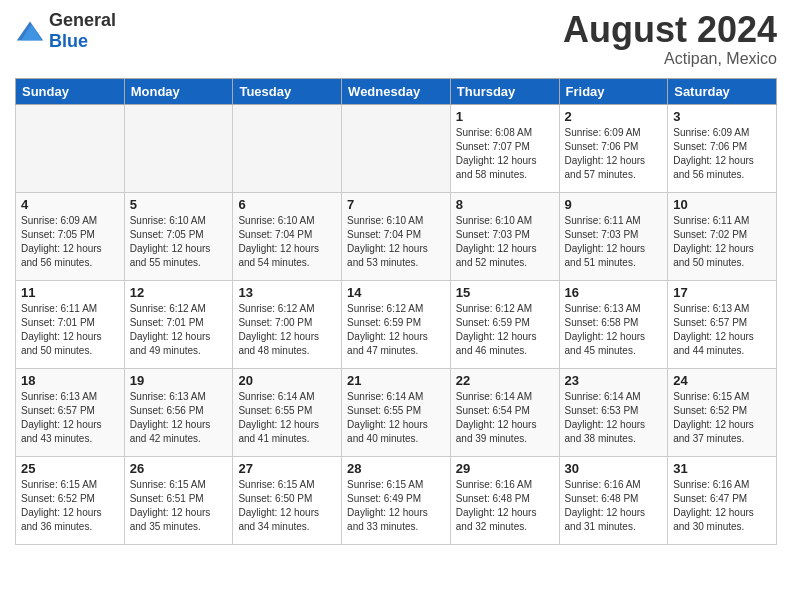  Describe the element at coordinates (722, 91) in the screenshot. I see `weekday-header-saturday: Saturday` at that location.